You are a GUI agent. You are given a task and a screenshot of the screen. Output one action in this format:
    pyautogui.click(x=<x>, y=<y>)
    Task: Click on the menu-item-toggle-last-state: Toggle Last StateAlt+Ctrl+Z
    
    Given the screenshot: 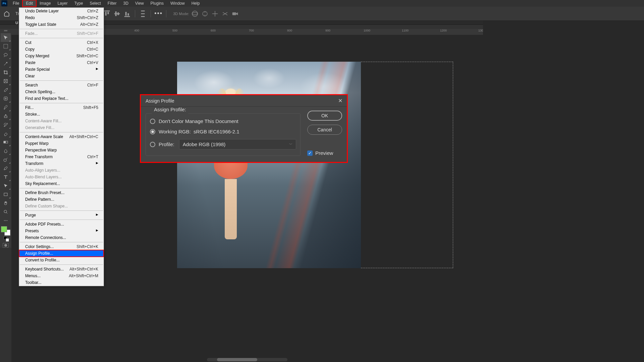 What is the action you would take?
    pyautogui.click(x=61, y=24)
    